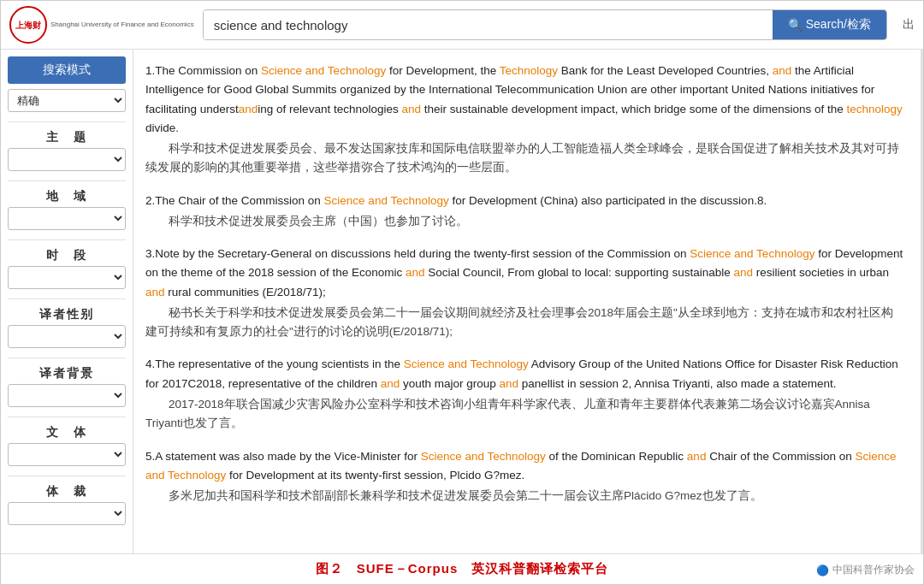 This screenshot has height=585, width=924. I want to click on top-bar: 上海财 Shanghai University of Finance and E…, so click(462, 26).